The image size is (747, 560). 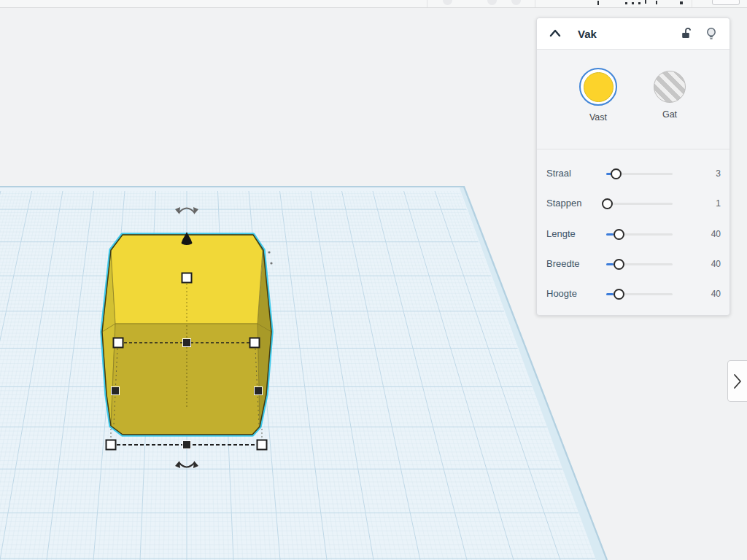 What do you see at coordinates (563, 264) in the screenshot?
I see `slider-label: Breedte` at bounding box center [563, 264].